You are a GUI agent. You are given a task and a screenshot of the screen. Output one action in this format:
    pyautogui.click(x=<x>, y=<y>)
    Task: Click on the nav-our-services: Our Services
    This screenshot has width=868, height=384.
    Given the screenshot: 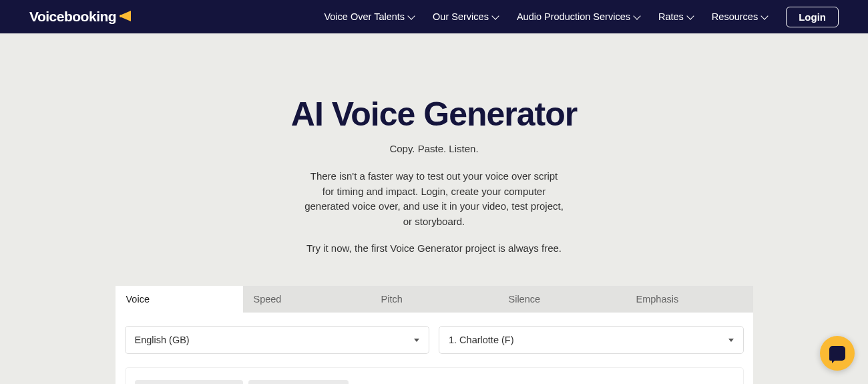 What is the action you would take?
    pyautogui.click(x=465, y=17)
    